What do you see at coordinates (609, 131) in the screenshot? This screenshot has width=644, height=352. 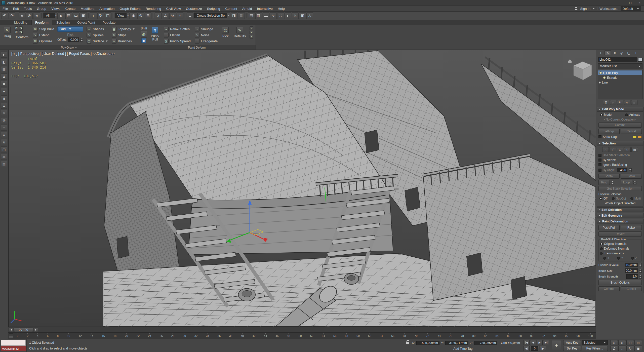 I see `settings-button: Settings` at bounding box center [609, 131].